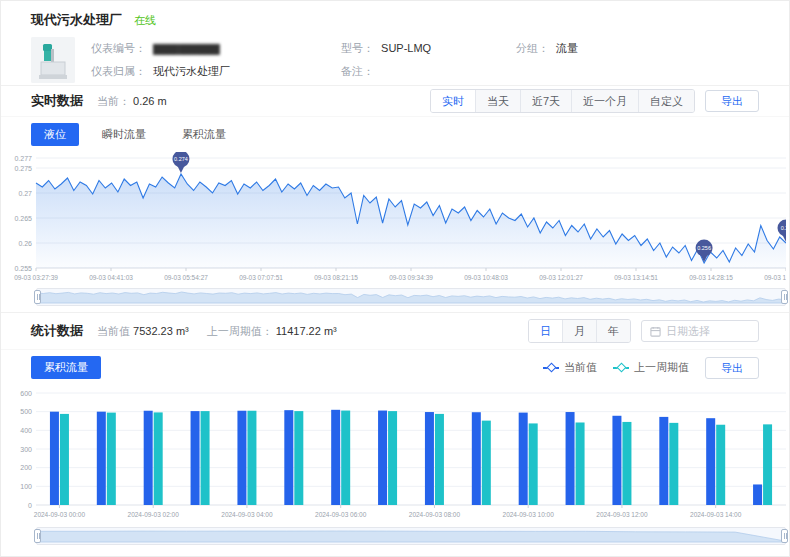  I want to click on date-picker-placeholder: 日期选择, so click(688, 332).